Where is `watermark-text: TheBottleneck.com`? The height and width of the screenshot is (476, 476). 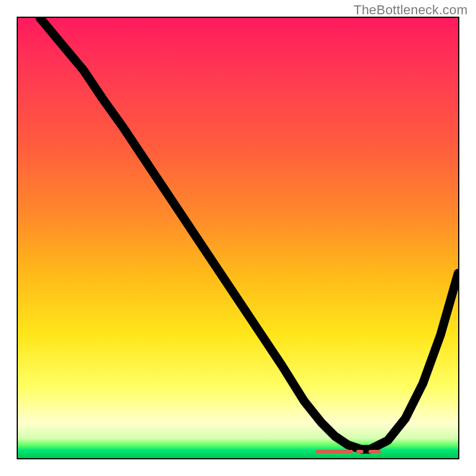 watermark-text: TheBottleneck.com is located at coordinates (411, 10).